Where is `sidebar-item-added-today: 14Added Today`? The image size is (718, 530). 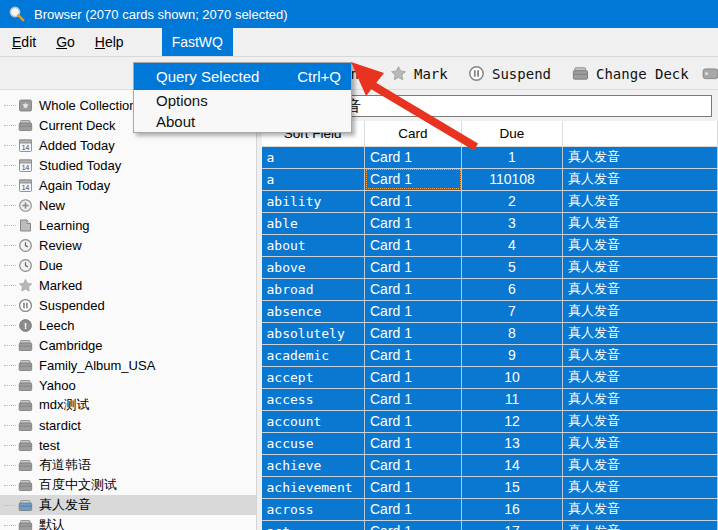 sidebar-item-added-today: 14Added Today is located at coordinates (128, 145).